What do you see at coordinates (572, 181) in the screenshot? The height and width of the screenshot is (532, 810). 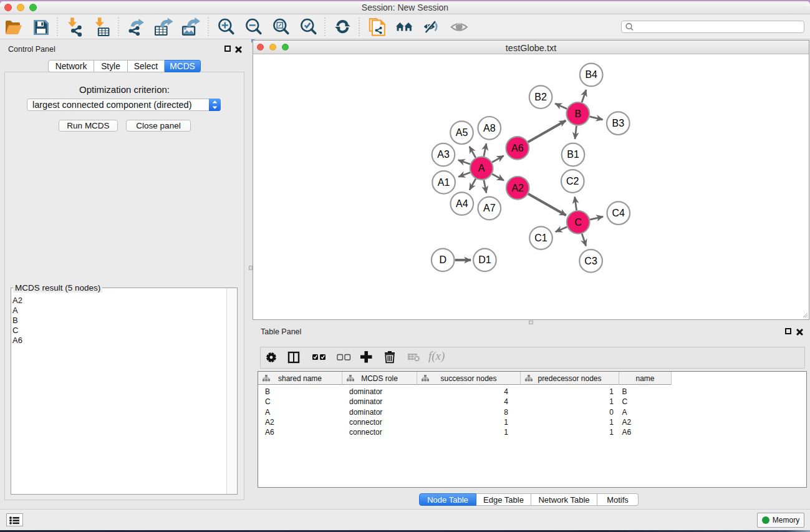 I see `svg-text: C2` at bounding box center [572, 181].